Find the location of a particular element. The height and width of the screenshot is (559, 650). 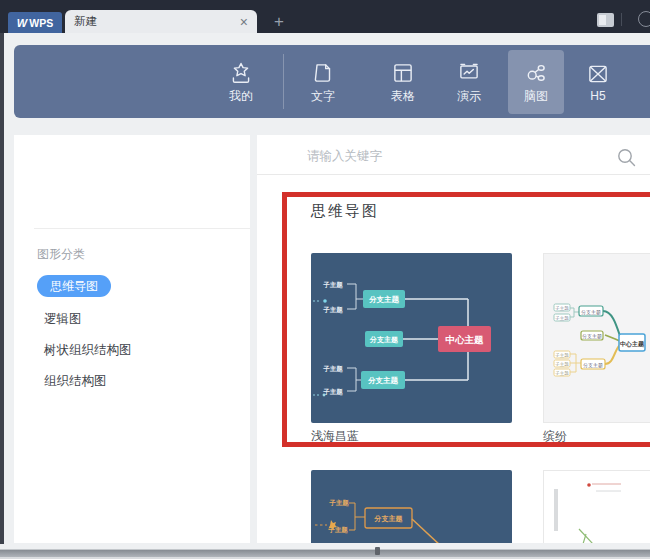

mindmap-thumbnail is located at coordinates (597, 507).